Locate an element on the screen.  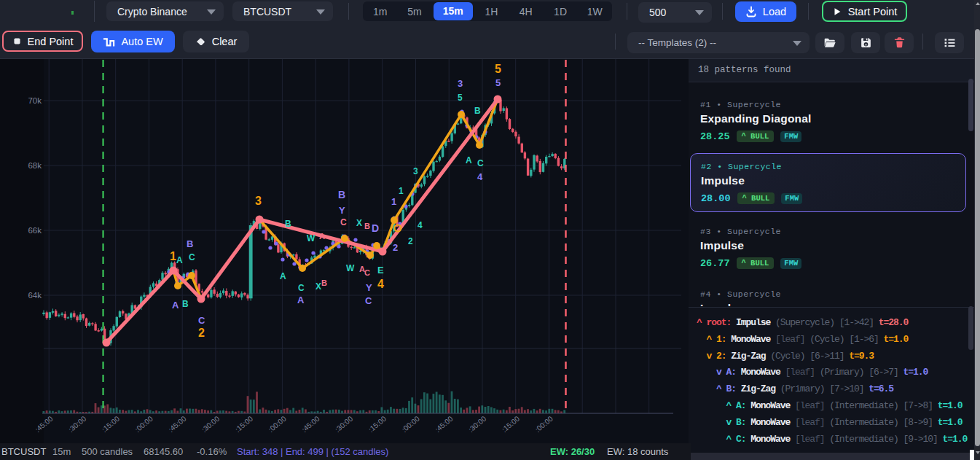
svg-text: 68k is located at coordinates (35, 165).